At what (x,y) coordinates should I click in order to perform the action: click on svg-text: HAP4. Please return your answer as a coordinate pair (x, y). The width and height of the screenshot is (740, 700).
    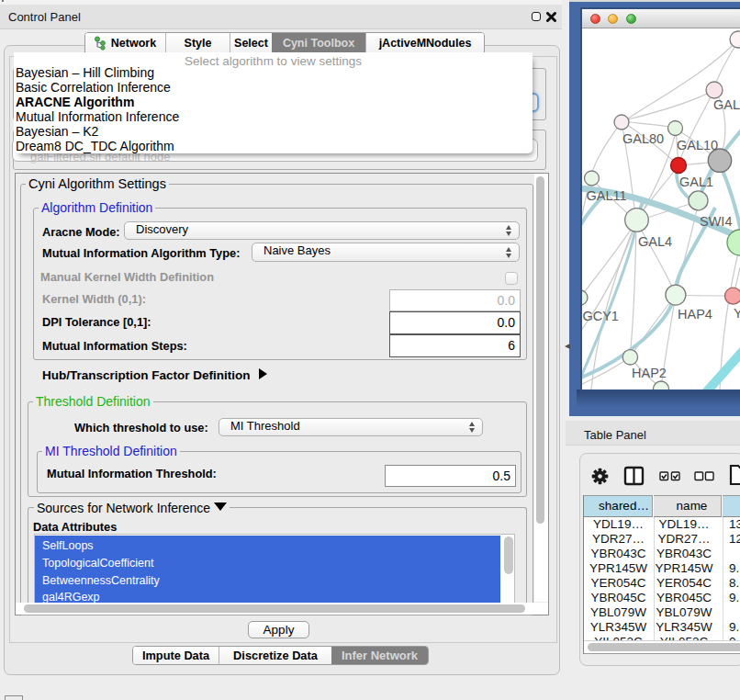
    Looking at the image, I should click on (695, 314).